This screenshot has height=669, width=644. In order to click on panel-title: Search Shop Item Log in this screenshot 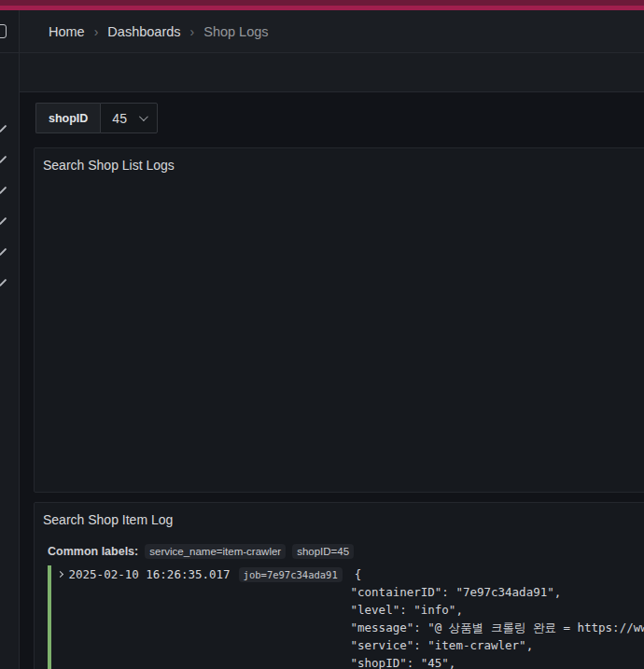, I will do `click(108, 520)`.